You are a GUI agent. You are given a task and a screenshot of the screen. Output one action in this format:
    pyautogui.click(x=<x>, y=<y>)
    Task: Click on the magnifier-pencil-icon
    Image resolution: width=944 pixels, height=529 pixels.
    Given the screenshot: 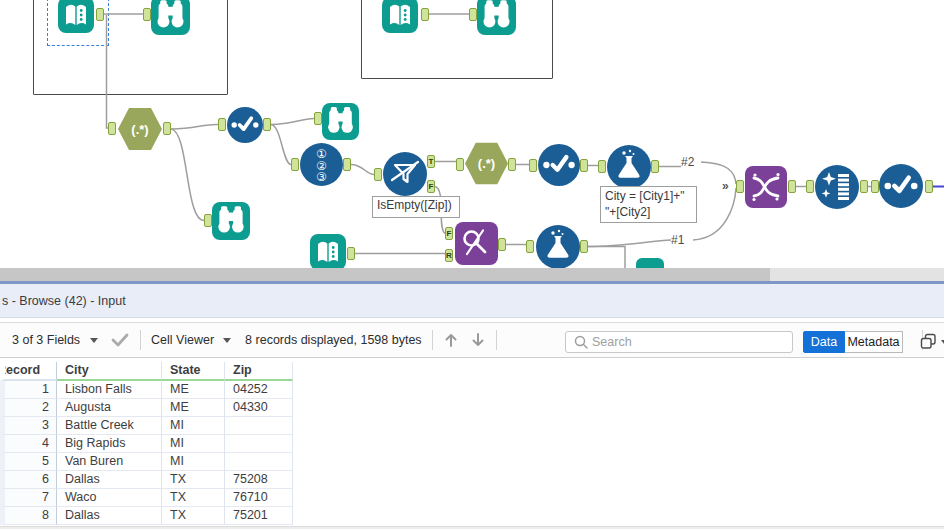 What is the action you would take?
    pyautogui.click(x=476, y=244)
    